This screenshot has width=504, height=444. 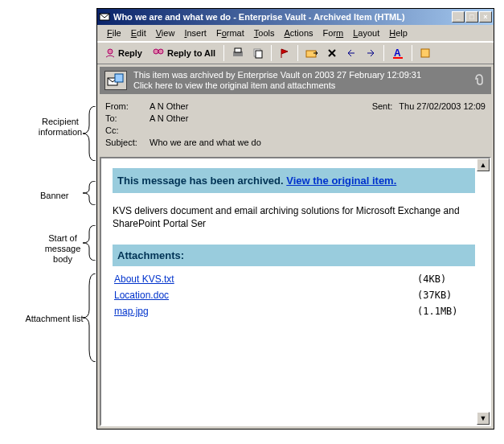 What do you see at coordinates (195, 33) in the screenshot?
I see `menu-insert: Insert` at bounding box center [195, 33].